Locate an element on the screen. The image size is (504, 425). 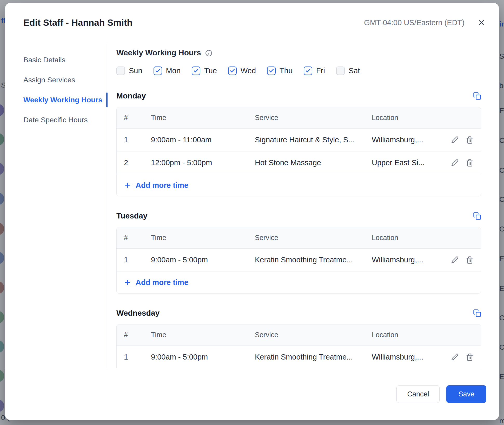
close-icon is located at coordinates (481, 23).